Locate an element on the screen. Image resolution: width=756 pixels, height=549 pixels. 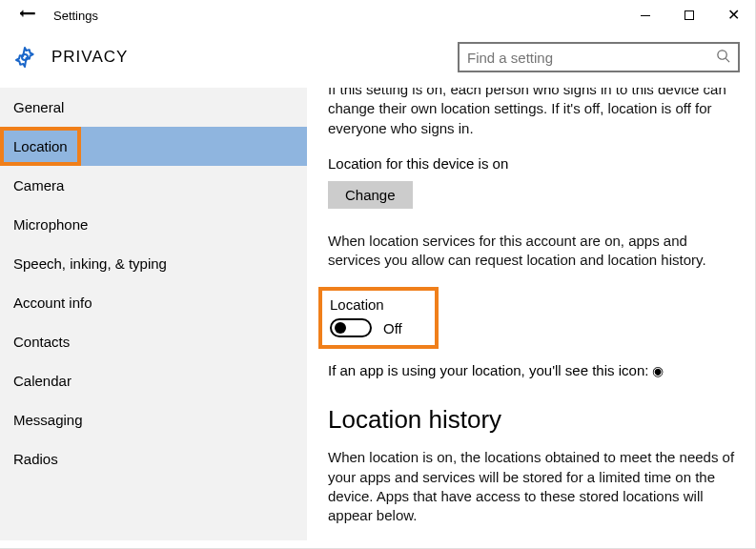
sidebar-item-contacts: Contacts is located at coordinates (153, 341).